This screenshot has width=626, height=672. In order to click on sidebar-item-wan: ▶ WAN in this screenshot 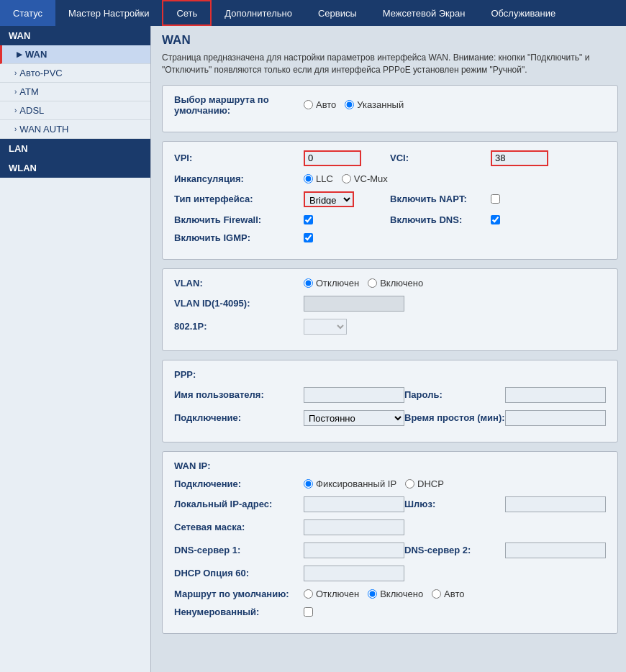, I will do `click(75, 55)`.